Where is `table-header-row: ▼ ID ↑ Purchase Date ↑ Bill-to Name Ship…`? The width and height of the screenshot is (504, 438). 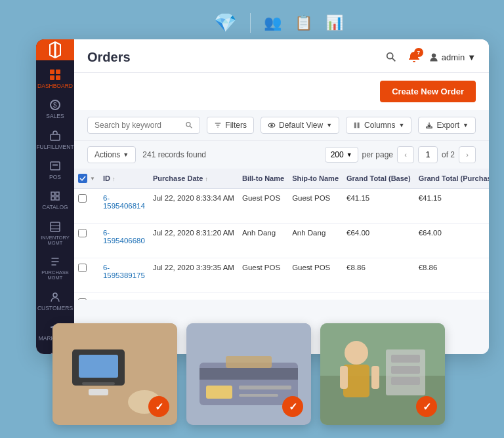 table-header-row: ▼ ID ↑ Purchase Date ↑ Bill-to Name Ship… is located at coordinates (282, 178).